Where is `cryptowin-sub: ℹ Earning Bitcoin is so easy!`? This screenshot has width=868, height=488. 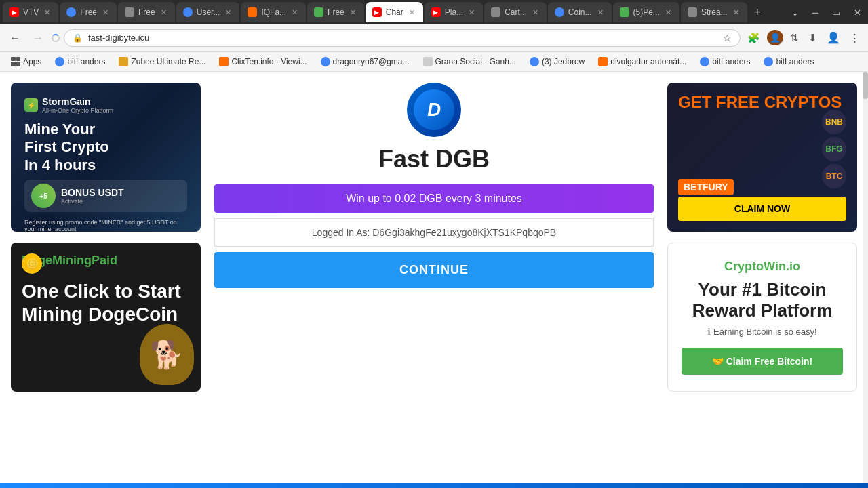 cryptowin-sub: ℹ Earning Bitcoin is so easy! is located at coordinates (762, 332).